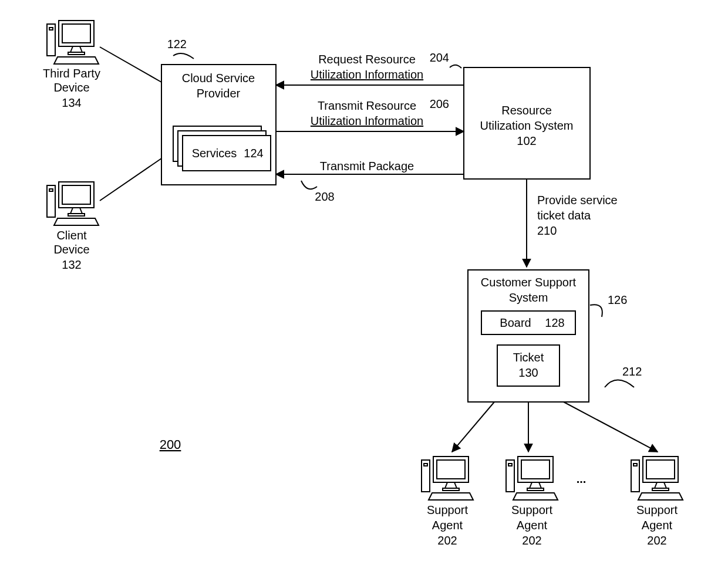 The height and width of the screenshot is (568, 728). What do you see at coordinates (367, 121) in the screenshot?
I see `trans-info-line2: Utilization Information` at bounding box center [367, 121].